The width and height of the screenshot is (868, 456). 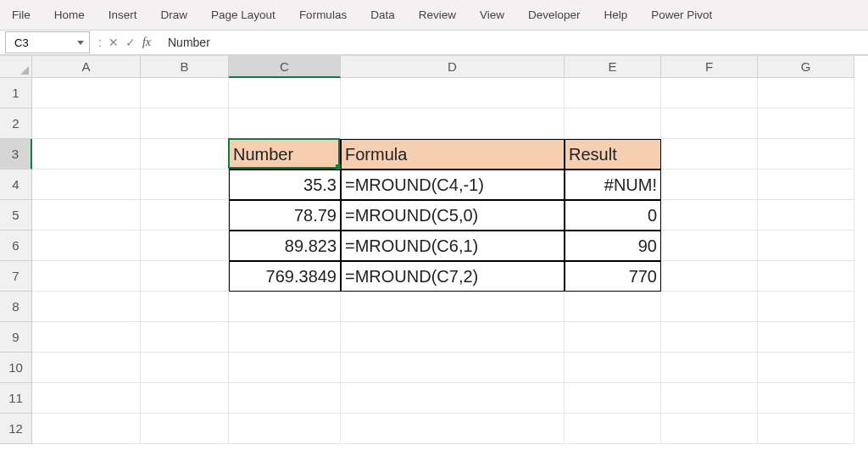 What do you see at coordinates (613, 337) in the screenshot?
I see `cell-E9` at bounding box center [613, 337].